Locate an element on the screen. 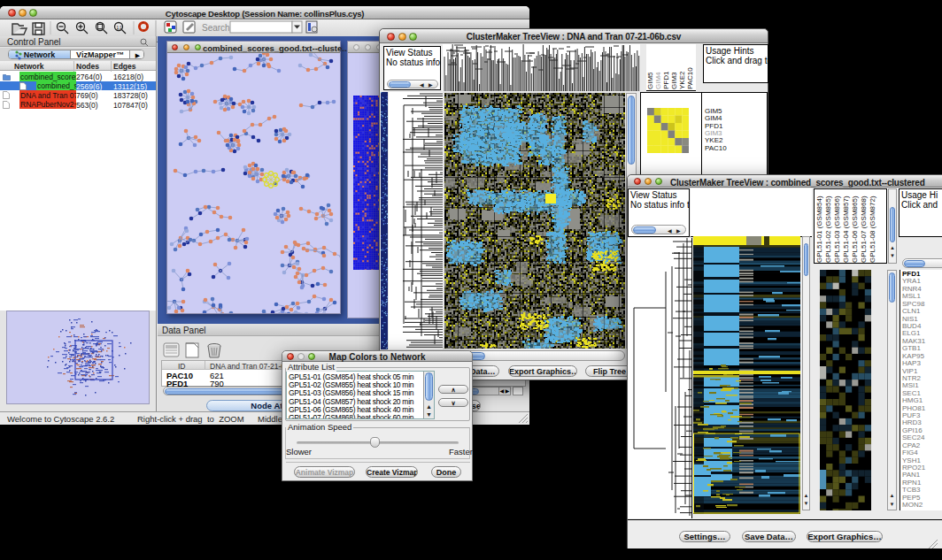  svg-text: GPL51-08 (GSM872) is located at coordinates (873, 229).